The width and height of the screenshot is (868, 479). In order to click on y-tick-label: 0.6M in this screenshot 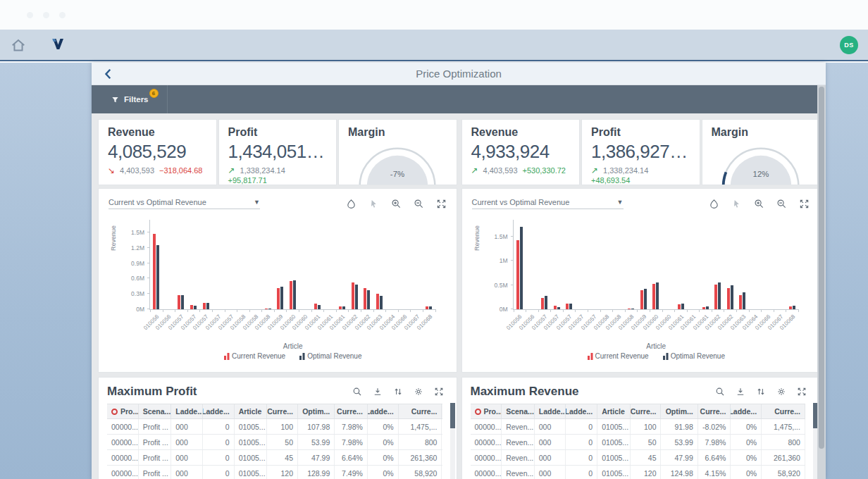, I will do `click(141, 278)`.